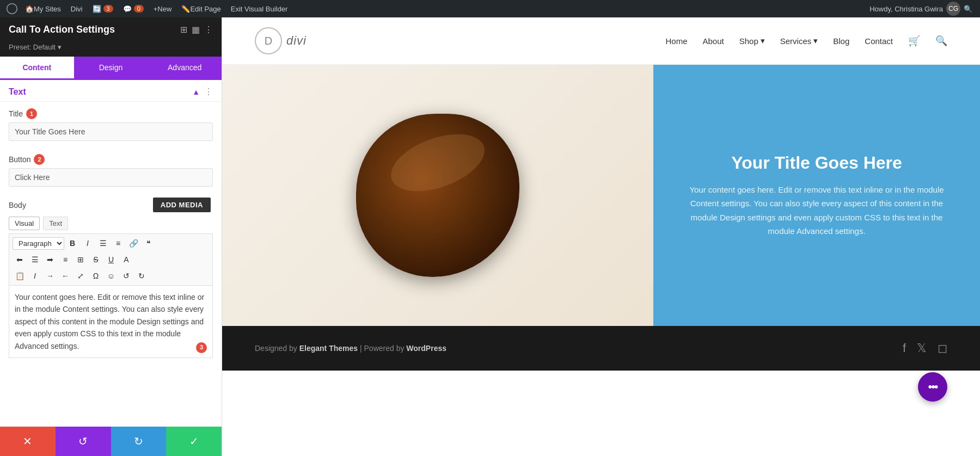  What do you see at coordinates (806, 41) in the screenshot?
I see `site-nav: Home About Shop ▾ Services ▾ Blog Contac…` at bounding box center [806, 41].